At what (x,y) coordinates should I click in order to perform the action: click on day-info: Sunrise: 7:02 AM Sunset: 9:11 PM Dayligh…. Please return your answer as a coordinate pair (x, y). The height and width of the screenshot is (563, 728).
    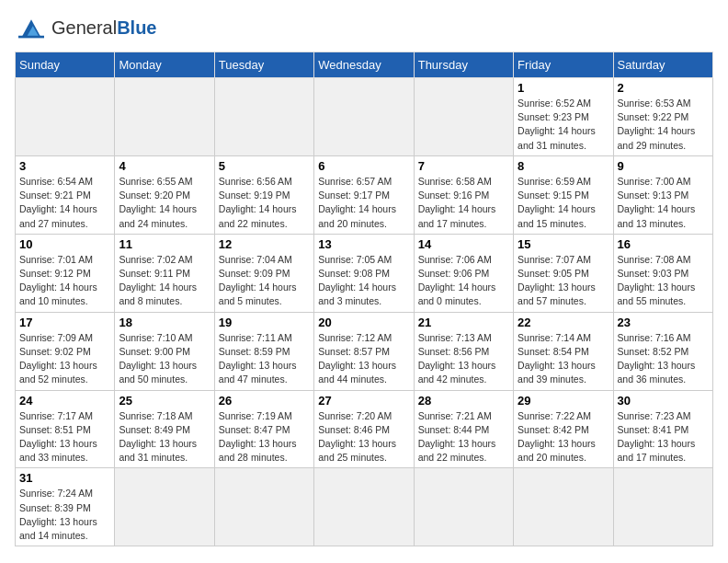
    Looking at the image, I should click on (164, 282).